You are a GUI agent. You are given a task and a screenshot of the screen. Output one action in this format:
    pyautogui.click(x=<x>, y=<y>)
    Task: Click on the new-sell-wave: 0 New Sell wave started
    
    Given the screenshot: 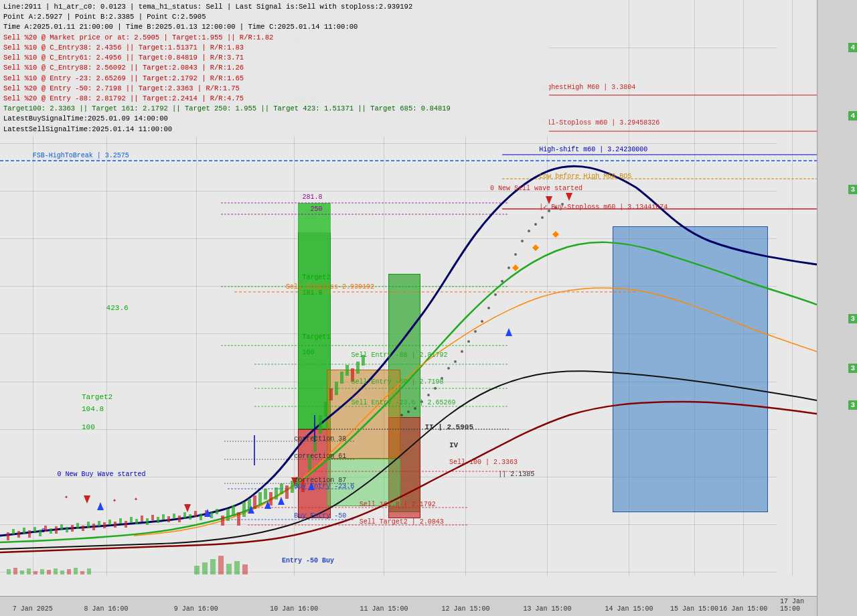 What is the action you would take?
    pyautogui.click(x=536, y=189)
    